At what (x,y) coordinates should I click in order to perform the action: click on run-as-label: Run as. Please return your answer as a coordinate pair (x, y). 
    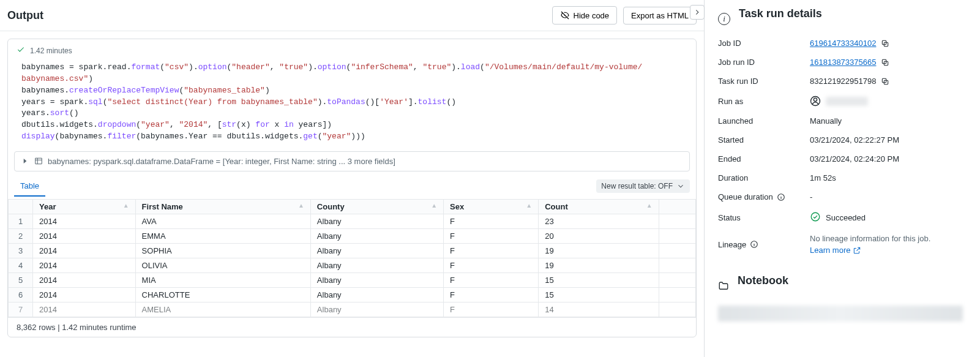
    Looking at the image, I should click on (764, 102).